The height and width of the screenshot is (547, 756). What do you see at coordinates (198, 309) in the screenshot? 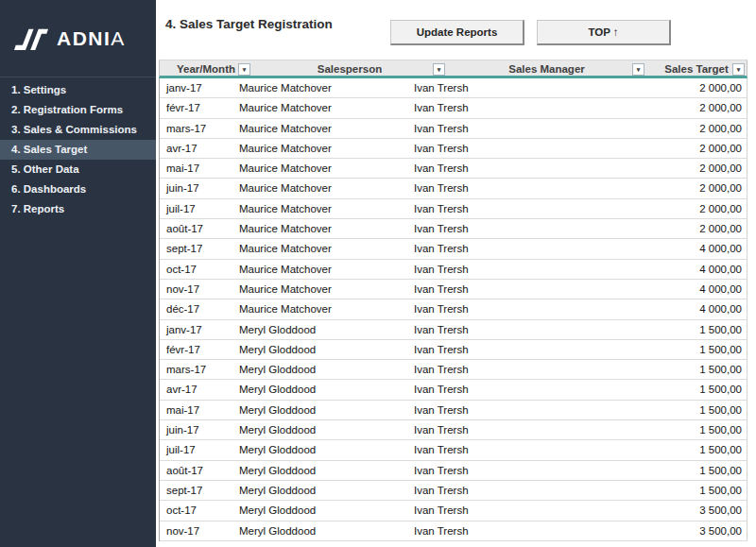
I see `year-month-cell: déc-17` at bounding box center [198, 309].